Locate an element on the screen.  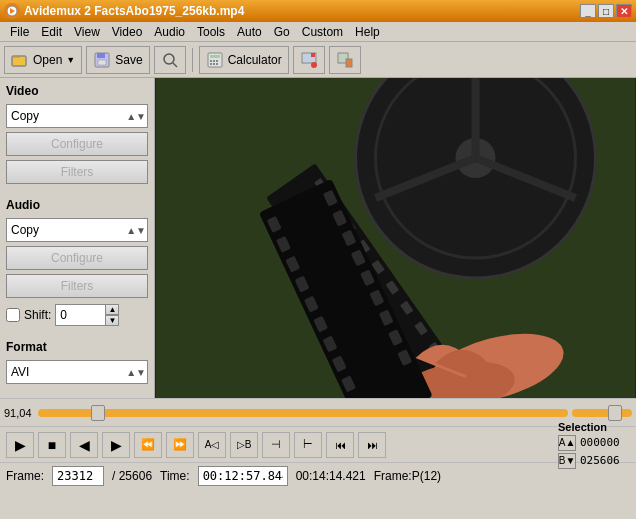
time-label: Time: is located at coordinates (175, 476).